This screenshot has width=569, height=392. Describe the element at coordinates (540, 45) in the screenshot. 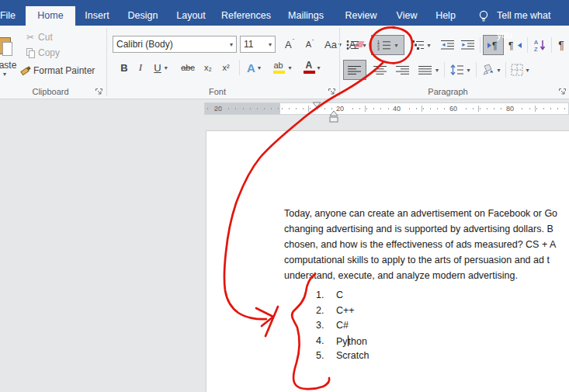

I see `sort-button: A Z` at that location.